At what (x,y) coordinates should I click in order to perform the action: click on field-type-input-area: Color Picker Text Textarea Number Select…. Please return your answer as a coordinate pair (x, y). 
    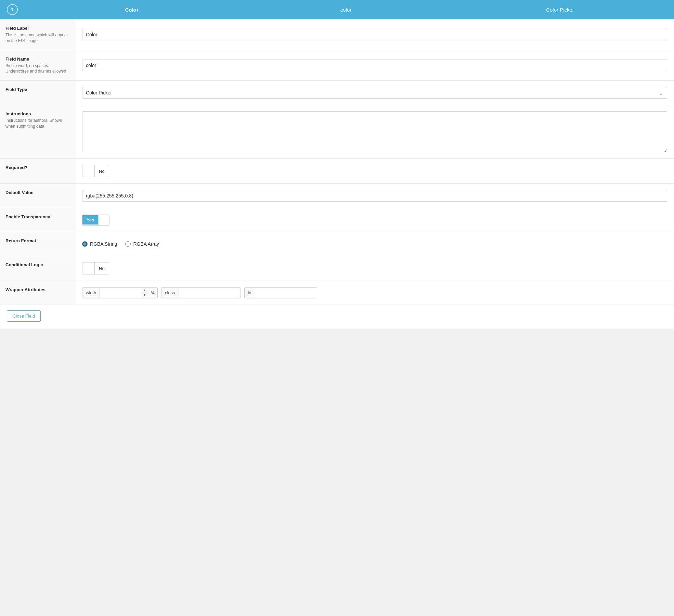
    Looking at the image, I should click on (375, 93).